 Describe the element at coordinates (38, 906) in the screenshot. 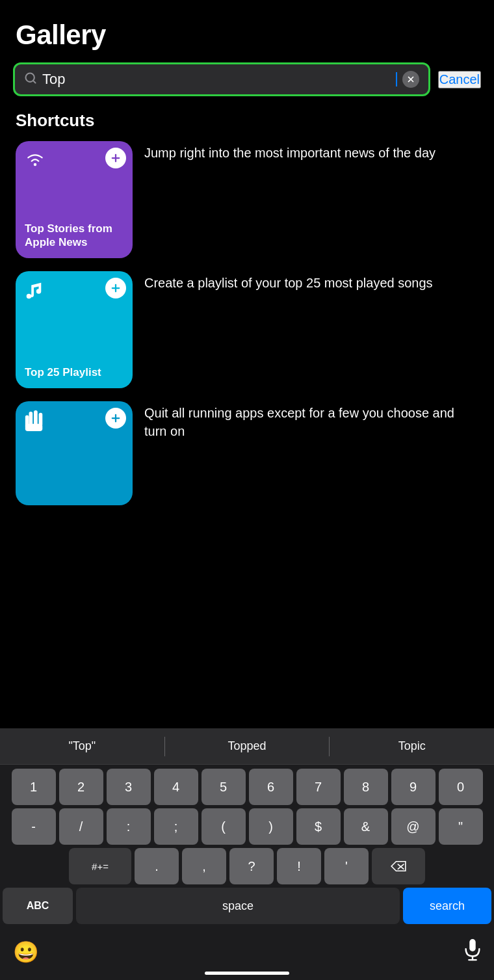

I see `key-abc: ABC` at that location.